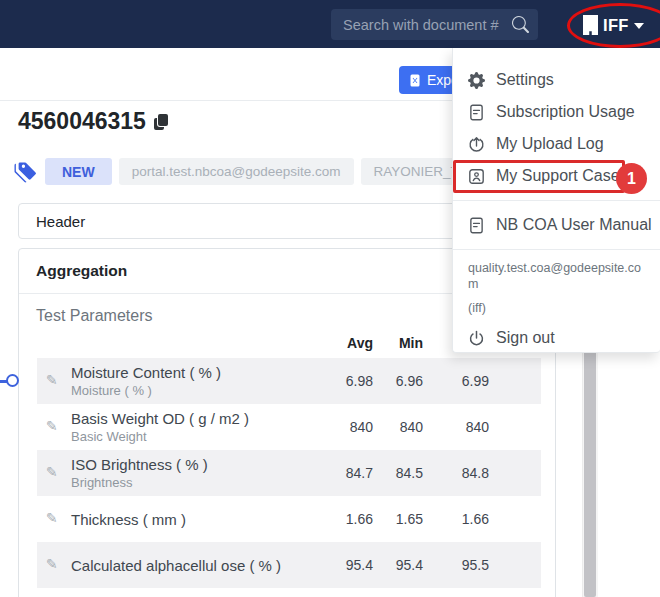  I want to click on menu-item-label: Subscription Usage, so click(566, 112).